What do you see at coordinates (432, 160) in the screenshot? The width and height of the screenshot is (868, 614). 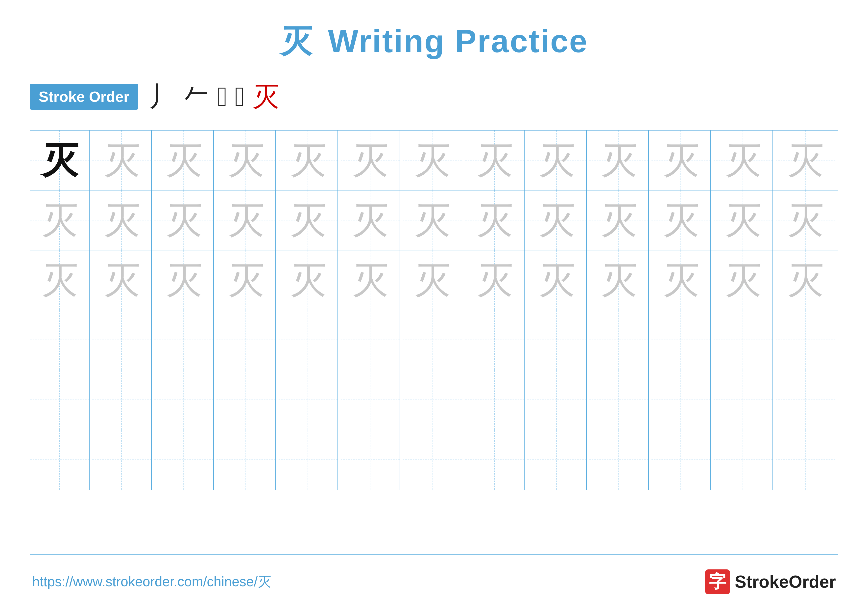 I see `grid-cell-1-7: 灭` at bounding box center [432, 160].